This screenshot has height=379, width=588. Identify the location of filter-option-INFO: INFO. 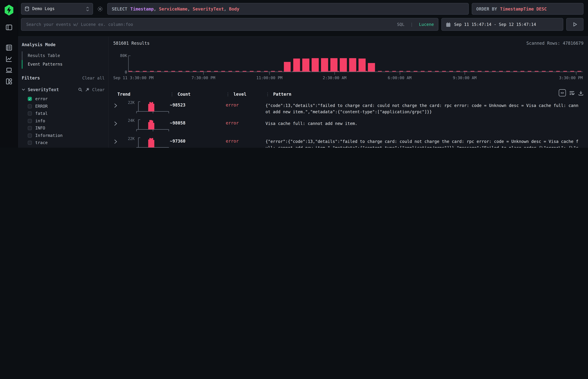
(63, 128).